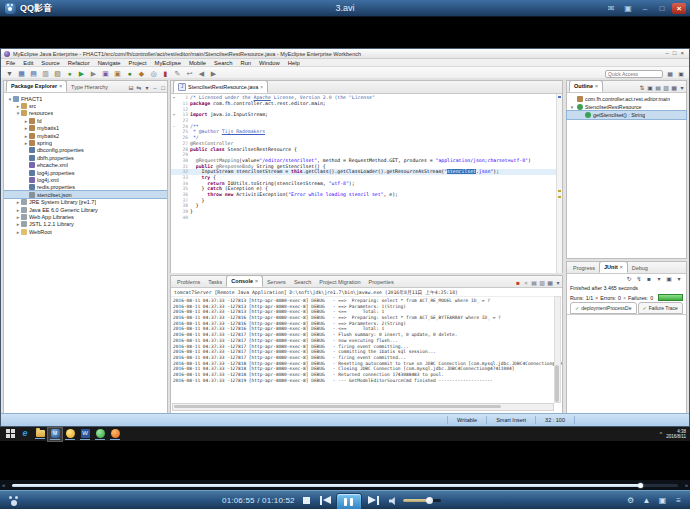  Describe the element at coordinates (345, 486) in the screenshot. I see `seek-bar` at that location.